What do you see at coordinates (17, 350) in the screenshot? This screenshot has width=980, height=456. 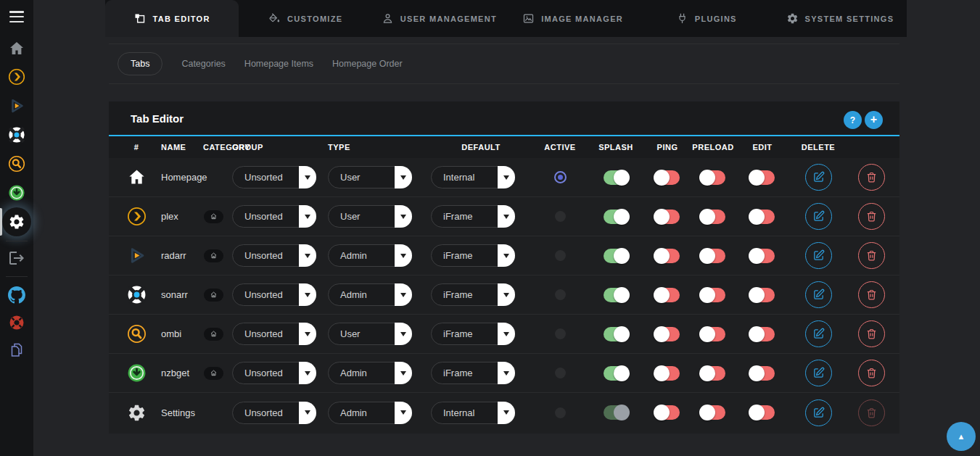 I see `sidebar-item-docs` at bounding box center [17, 350].